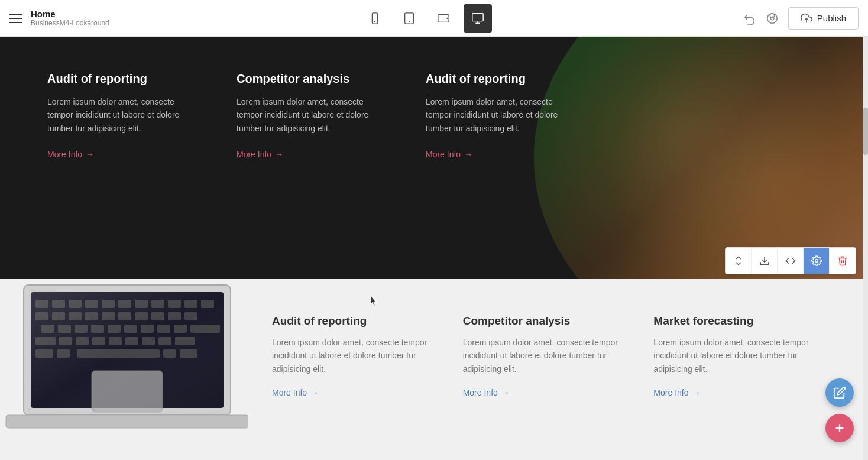  I want to click on settings-button, so click(817, 261).